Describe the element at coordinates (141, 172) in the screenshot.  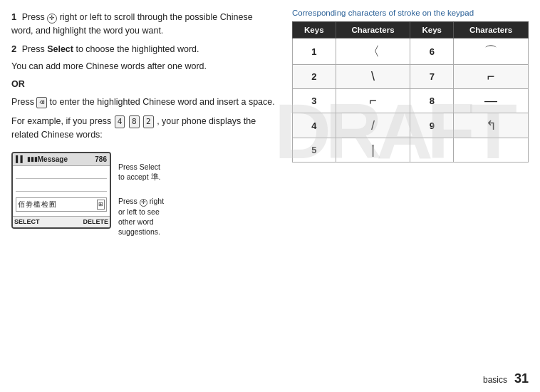
I see `diagram-label-select: Press Select to accept 準.` at that location.